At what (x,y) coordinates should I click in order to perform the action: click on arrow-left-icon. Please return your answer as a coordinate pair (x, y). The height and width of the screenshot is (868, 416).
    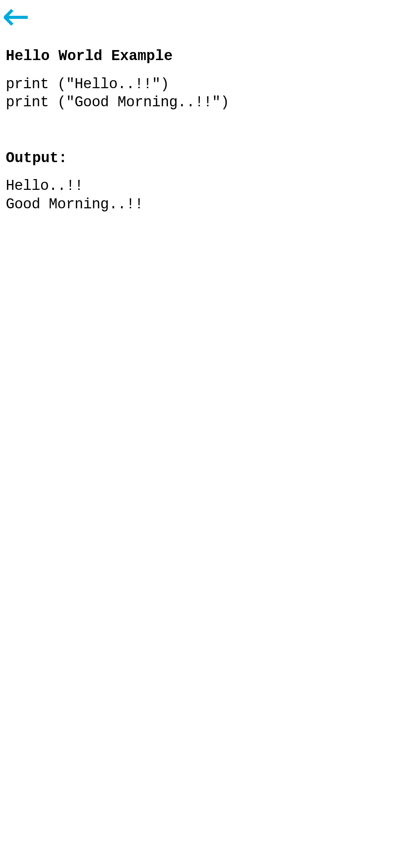
    Looking at the image, I should click on (16, 17).